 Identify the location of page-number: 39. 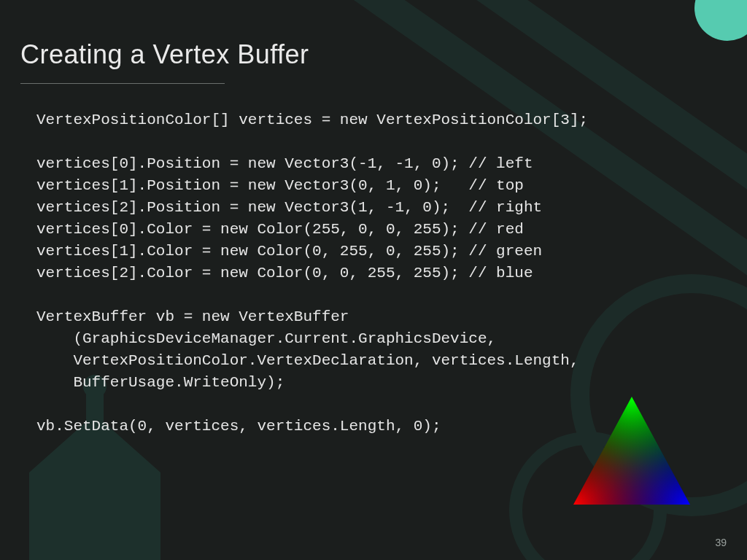
(721, 542).